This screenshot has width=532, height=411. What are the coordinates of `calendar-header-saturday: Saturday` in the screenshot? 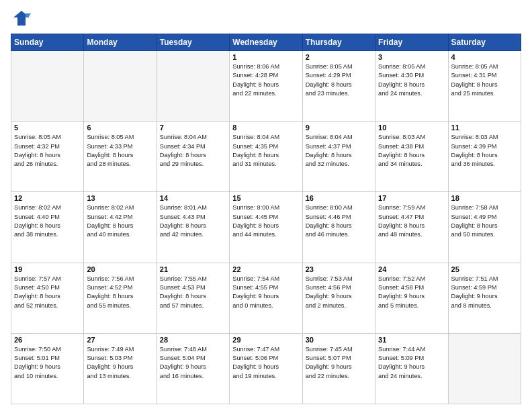 It's located at (484, 43).